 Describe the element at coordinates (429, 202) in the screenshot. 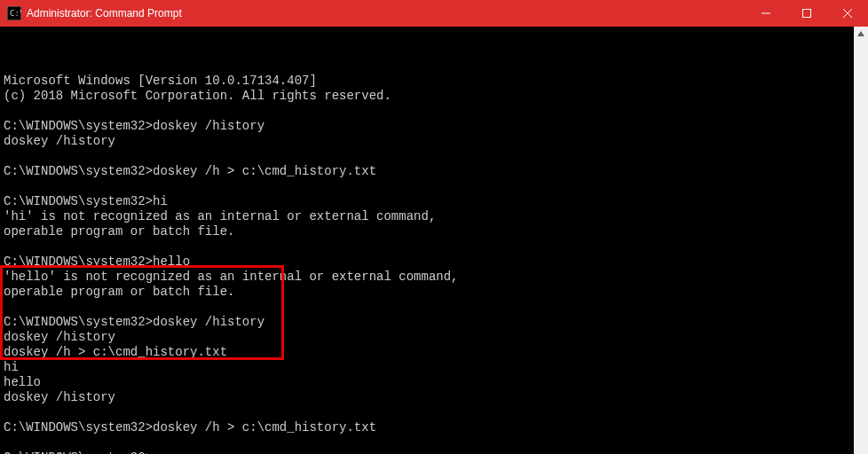

I see `terminal-line: C:\WINDOWS\system32>hi` at that location.